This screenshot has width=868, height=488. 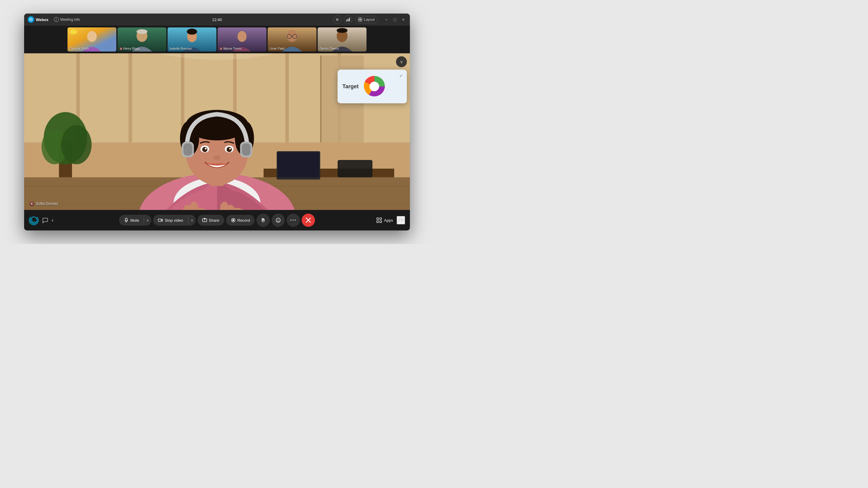 What do you see at coordinates (401, 220) in the screenshot?
I see `participants-button` at bounding box center [401, 220].